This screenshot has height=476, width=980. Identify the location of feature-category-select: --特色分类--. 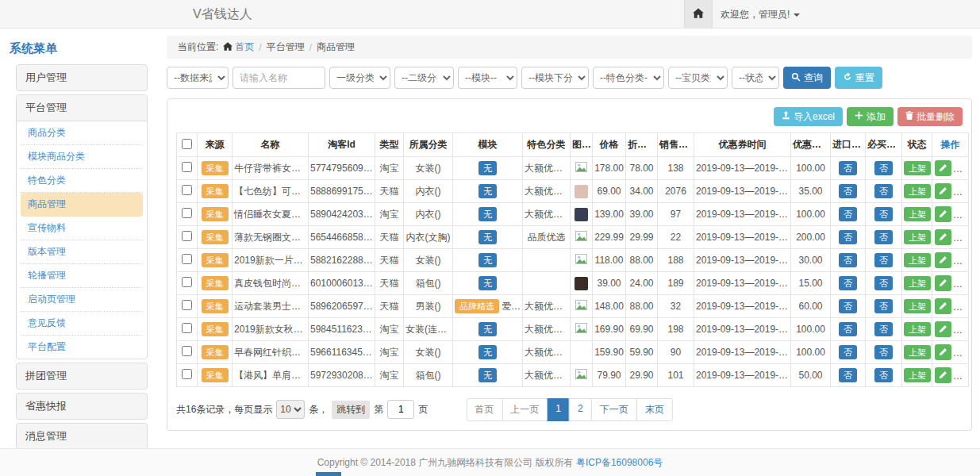
(628, 78).